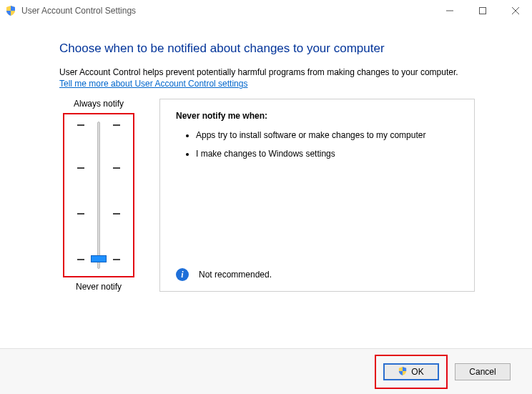 This screenshot has width=532, height=394. I want to click on help-link: Tell me more about User Account Control …, so click(153, 84).